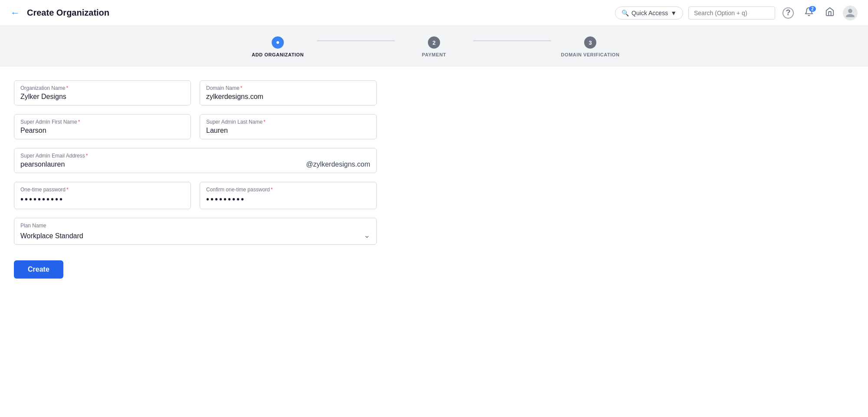 This screenshot has height=417, width=868. Describe the element at coordinates (39, 269) in the screenshot. I see `create-button: Create` at that location.